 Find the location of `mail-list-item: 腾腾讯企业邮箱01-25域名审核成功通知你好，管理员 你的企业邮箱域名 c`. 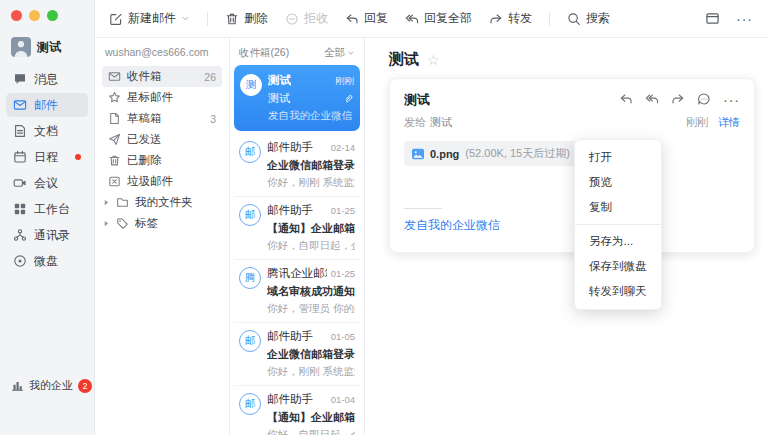

mail-list-item: 腾腾讯企业邮箱01-25域名审核成功通知你好，管理员 你的企业邮箱域名 c is located at coordinates (297, 292).